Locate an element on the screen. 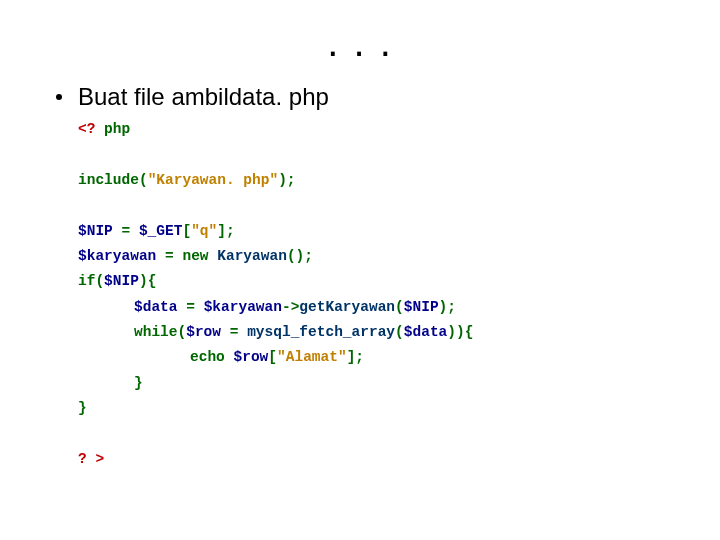  string: "q" is located at coordinates (204, 231).